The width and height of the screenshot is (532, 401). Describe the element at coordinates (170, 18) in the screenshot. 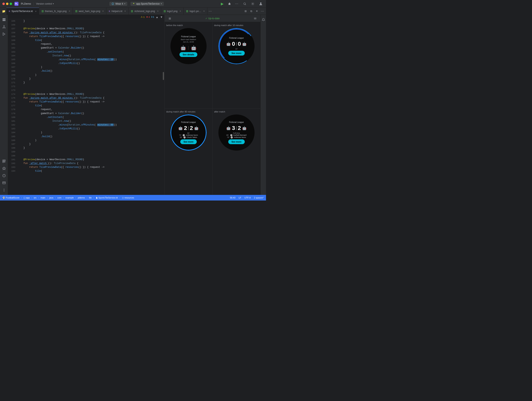

I see `preview-grid-button: ⊞` at that location.